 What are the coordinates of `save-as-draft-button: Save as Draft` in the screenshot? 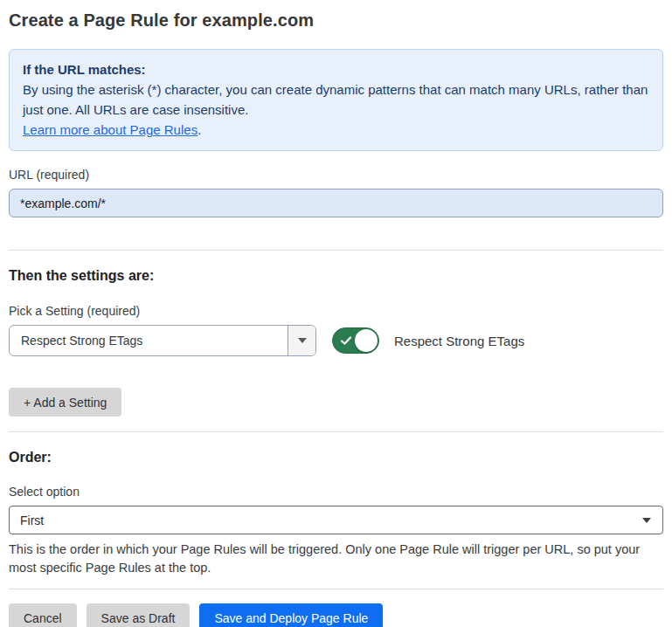 It's located at (138, 615).